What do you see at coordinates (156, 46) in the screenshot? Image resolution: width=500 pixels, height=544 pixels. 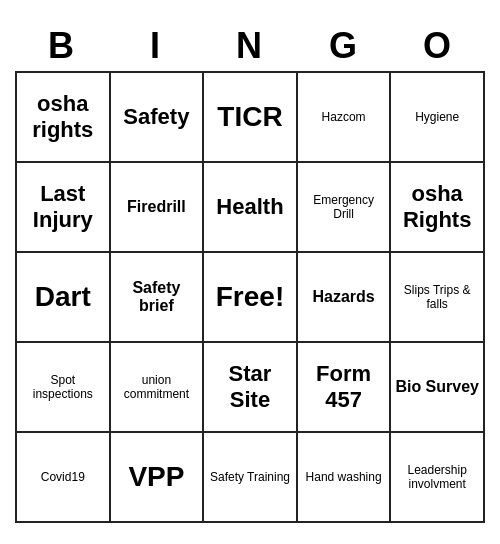 I see `header-letter-i: I` at bounding box center [156, 46].